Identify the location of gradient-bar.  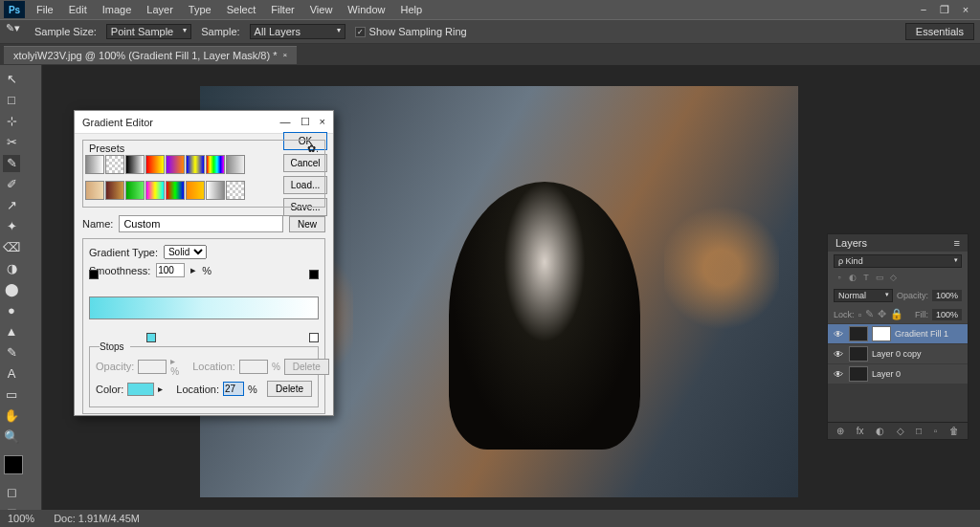
(204, 308).